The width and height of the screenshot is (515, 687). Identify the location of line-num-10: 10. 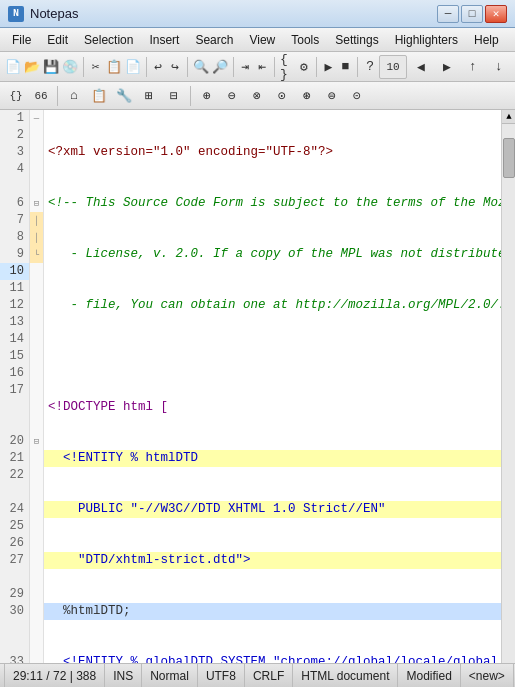
(14, 272).